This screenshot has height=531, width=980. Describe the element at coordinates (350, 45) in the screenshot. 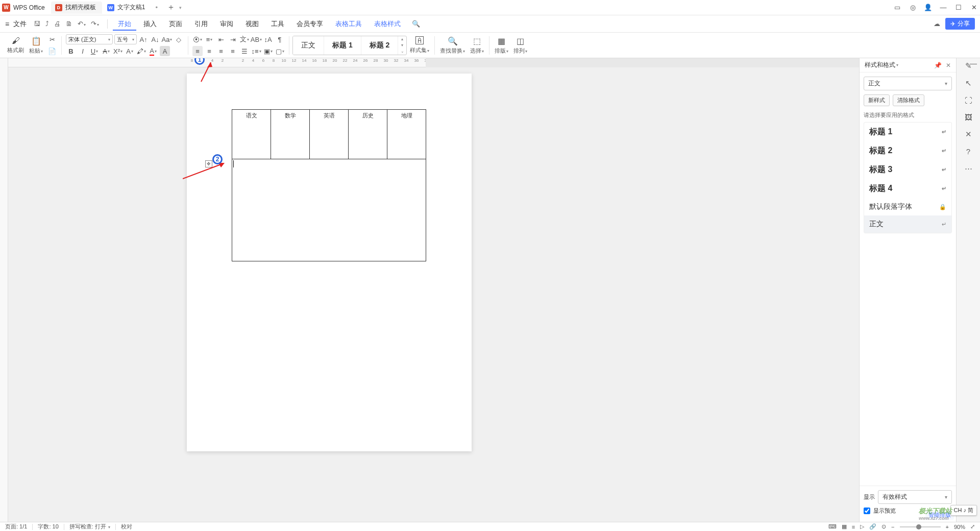

I see `style-gallery: 正文 标题 1 标题 2 ▴▾⌄` at that location.